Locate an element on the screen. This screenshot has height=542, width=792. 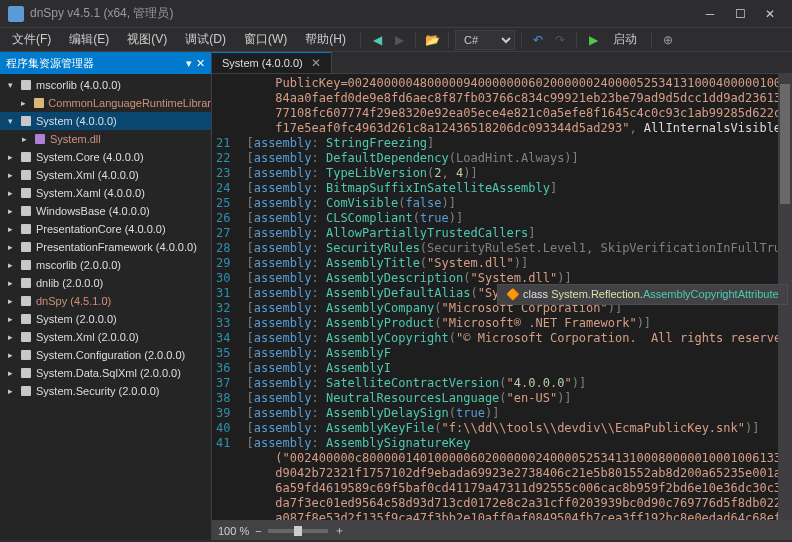
minimize-button: ─ is located at coordinates (710, 14).